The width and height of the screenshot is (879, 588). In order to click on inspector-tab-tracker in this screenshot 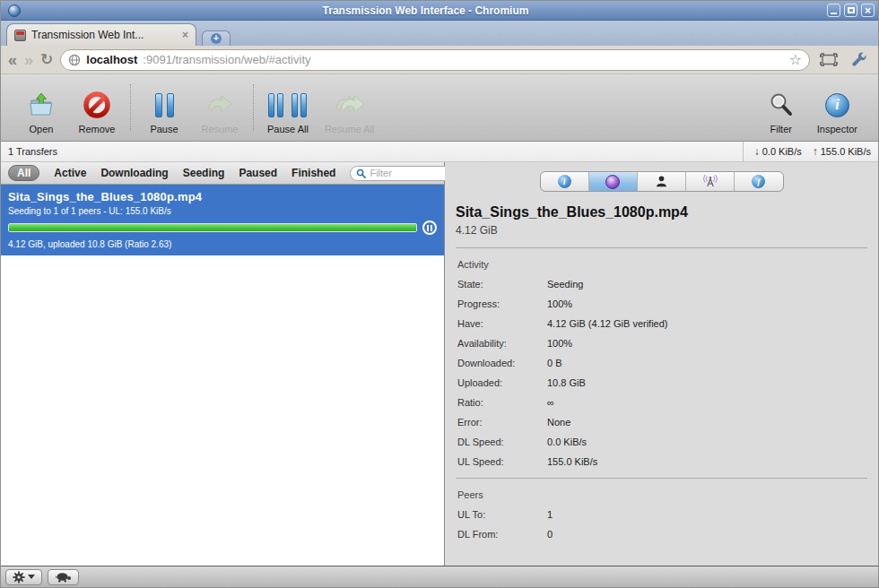, I will do `click(710, 181)`.